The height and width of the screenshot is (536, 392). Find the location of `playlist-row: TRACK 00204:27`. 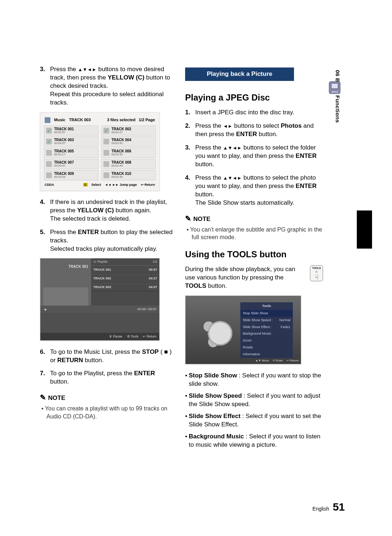

playlist-row: TRACK 00204:27 is located at coordinates (125, 278).